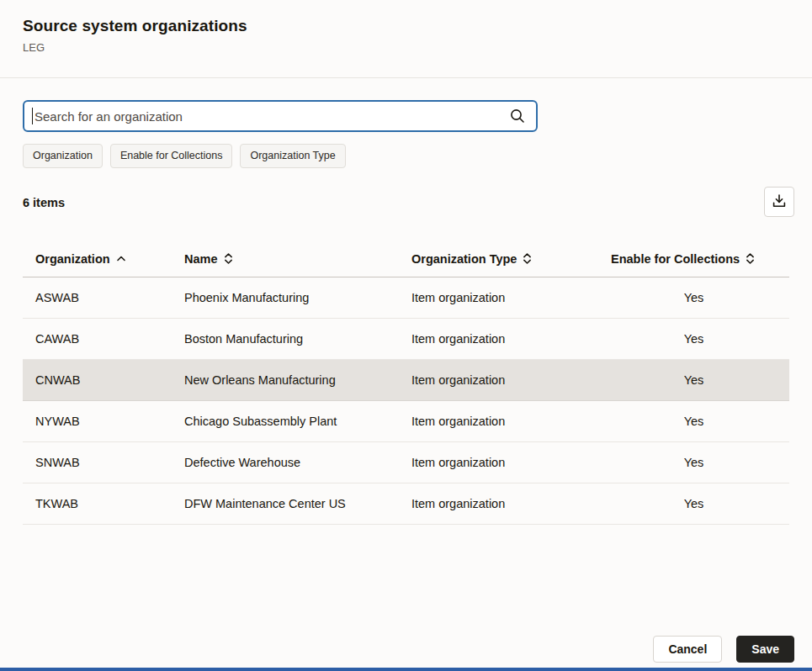  What do you see at coordinates (517, 116) in the screenshot?
I see `search-icon` at bounding box center [517, 116].